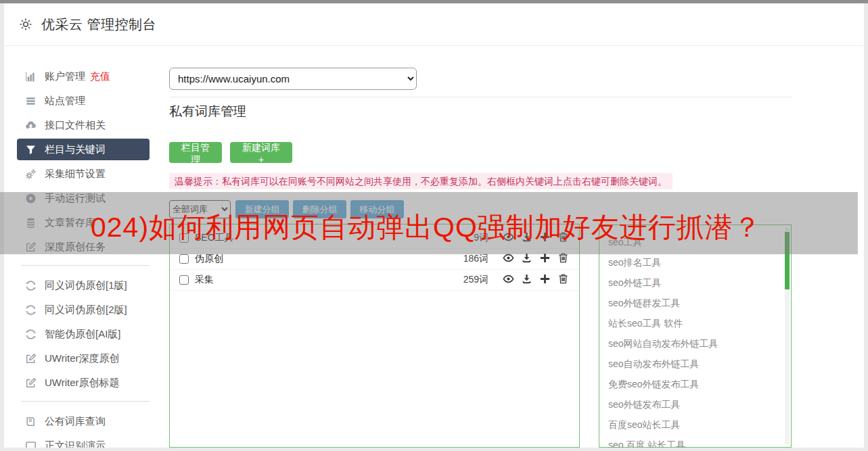 The image size is (868, 451). Describe the element at coordinates (695, 262) in the screenshot. I see `keyword-item: seo排名工具` at that location.